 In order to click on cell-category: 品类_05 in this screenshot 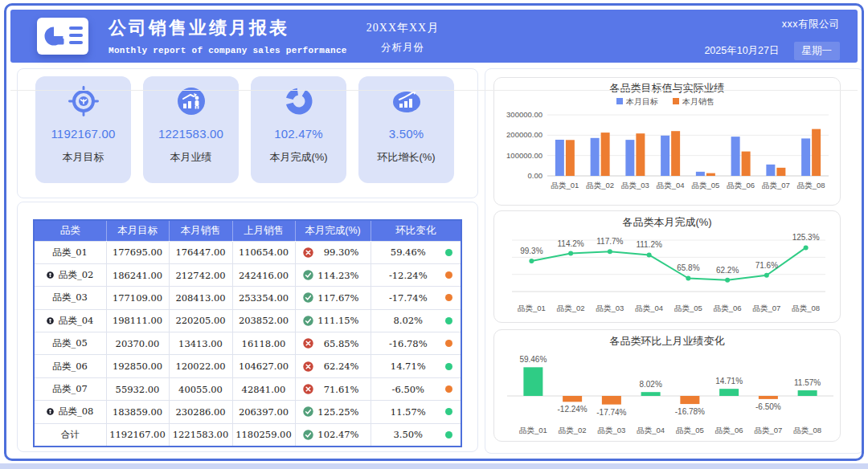, I will do `click(70, 344)`.